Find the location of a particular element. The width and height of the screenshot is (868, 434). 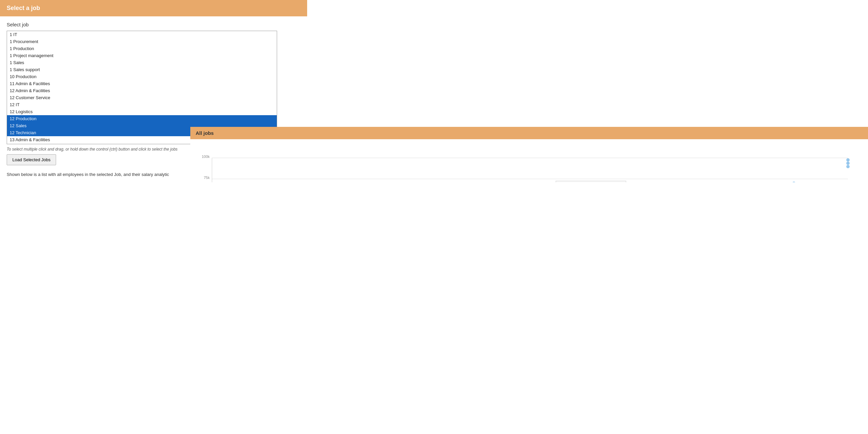

scatter-chart: Average 0 25k 50k 75k 100k 9 10 11 12 is located at coordinates (524, 162).